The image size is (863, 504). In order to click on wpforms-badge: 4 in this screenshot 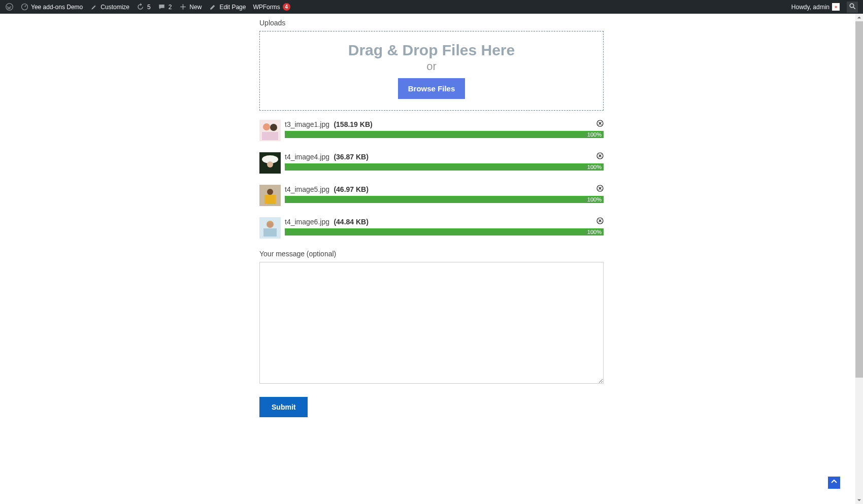, I will do `click(286, 7)`.